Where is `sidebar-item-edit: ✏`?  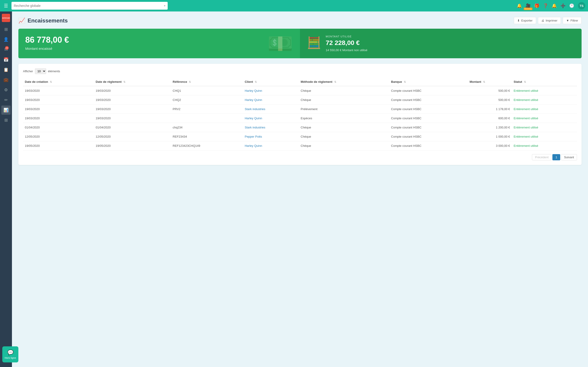
sidebar-item-edit: ✏ is located at coordinates (6, 100).